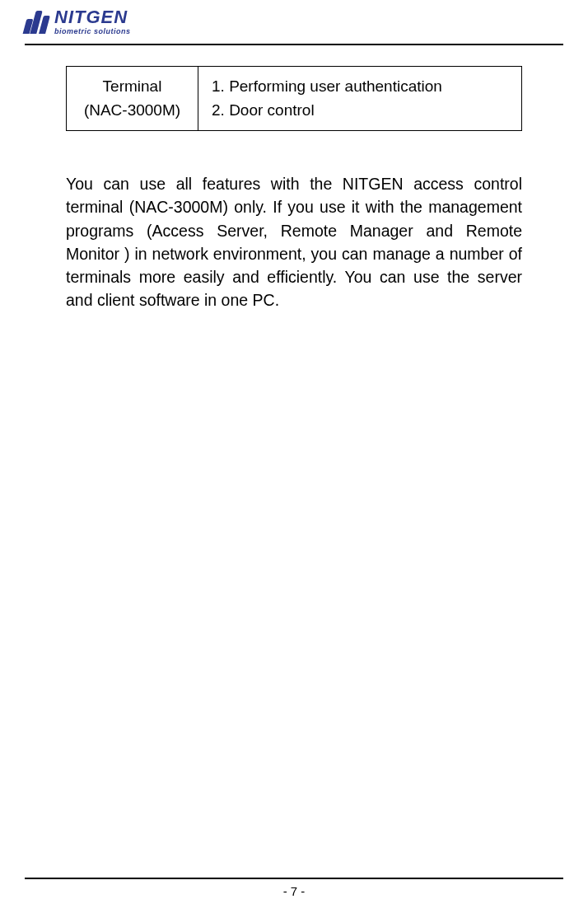  I want to click on page-footer: - 7 -, so click(294, 888).